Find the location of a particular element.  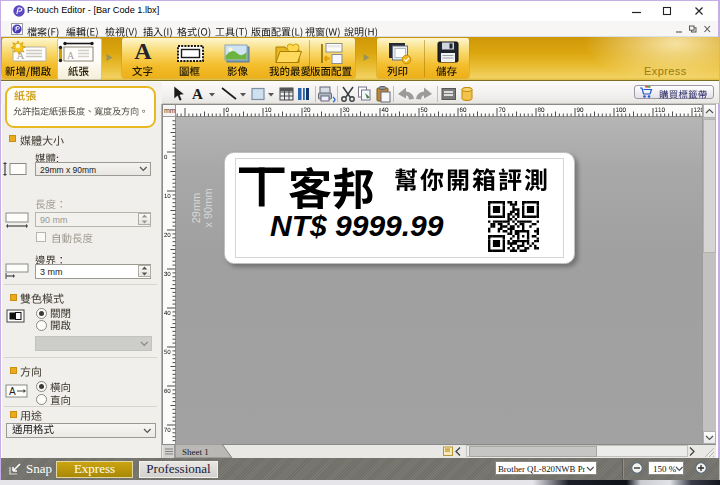

svg-text: Sheet 1 is located at coordinates (196, 452).